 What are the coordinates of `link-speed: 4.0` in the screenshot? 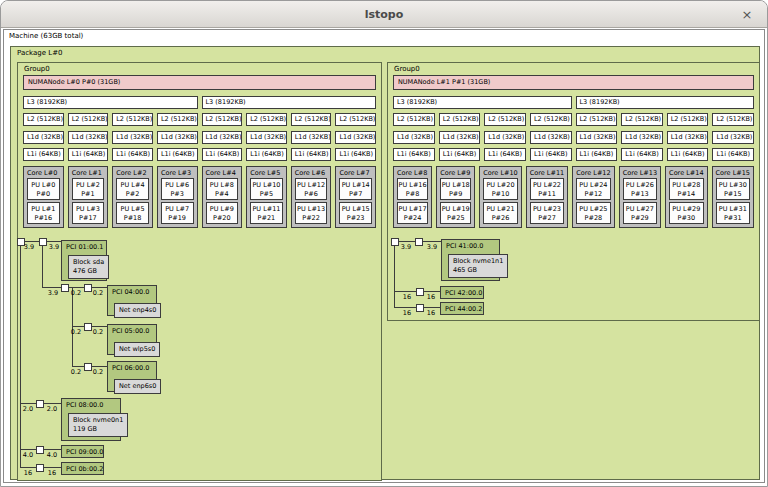 It's located at (52, 455).